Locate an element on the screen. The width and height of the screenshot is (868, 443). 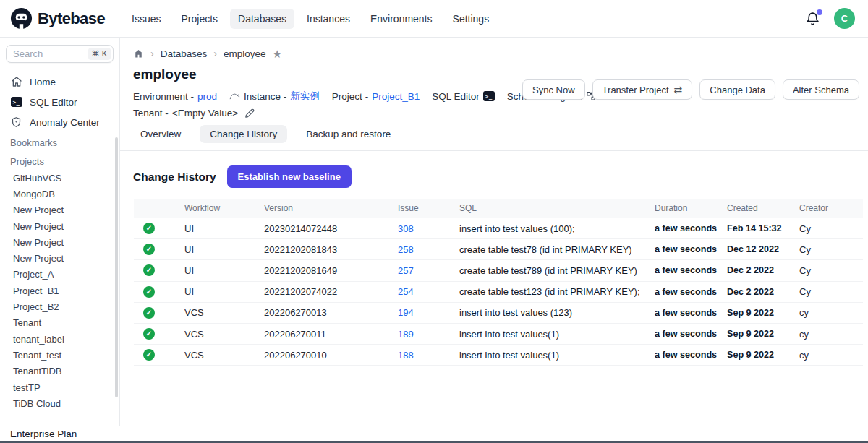
cell-issue-link: 188 is located at coordinates (428, 356).